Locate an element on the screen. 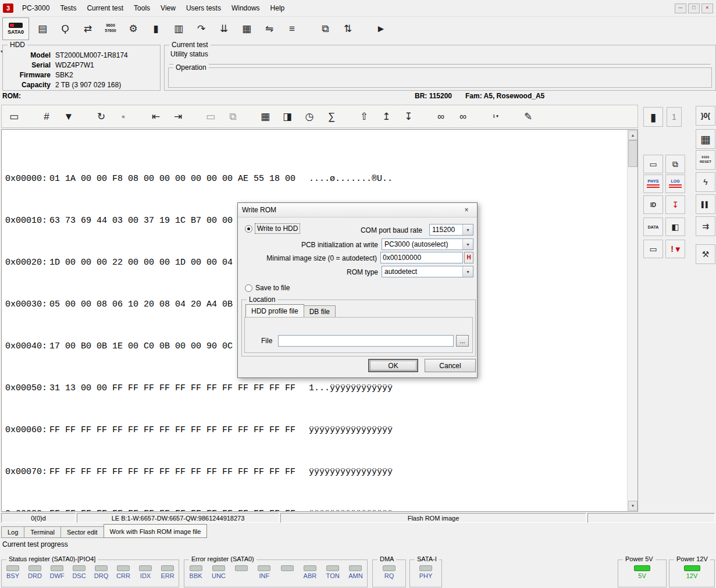 This screenshot has height=588, width=716. menu-item: Windows is located at coordinates (245, 8).